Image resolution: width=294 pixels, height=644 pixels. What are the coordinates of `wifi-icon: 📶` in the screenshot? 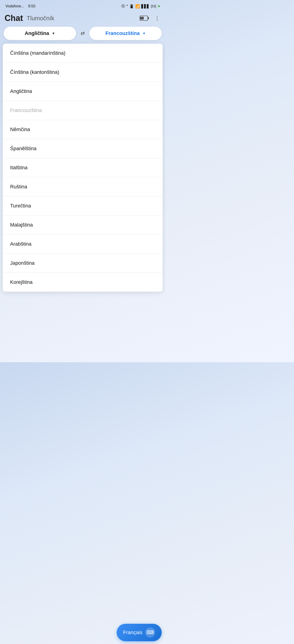 It's located at (138, 6).